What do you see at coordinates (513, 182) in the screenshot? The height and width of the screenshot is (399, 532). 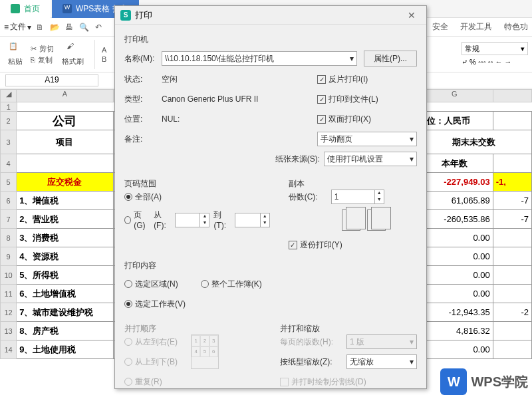 I see `cell-r5g2: -1,` at bounding box center [513, 182].